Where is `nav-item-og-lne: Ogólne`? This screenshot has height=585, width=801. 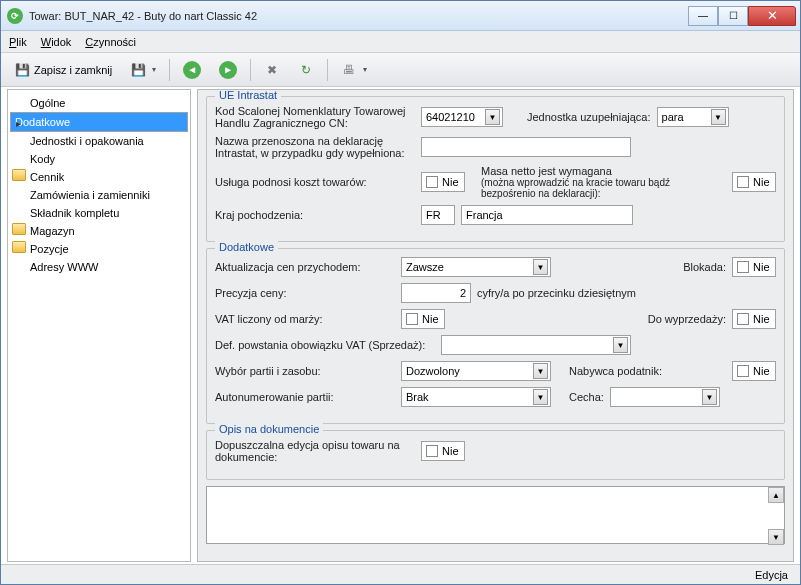
nav-item-og-lne: Ogólne is located at coordinates (99, 103).